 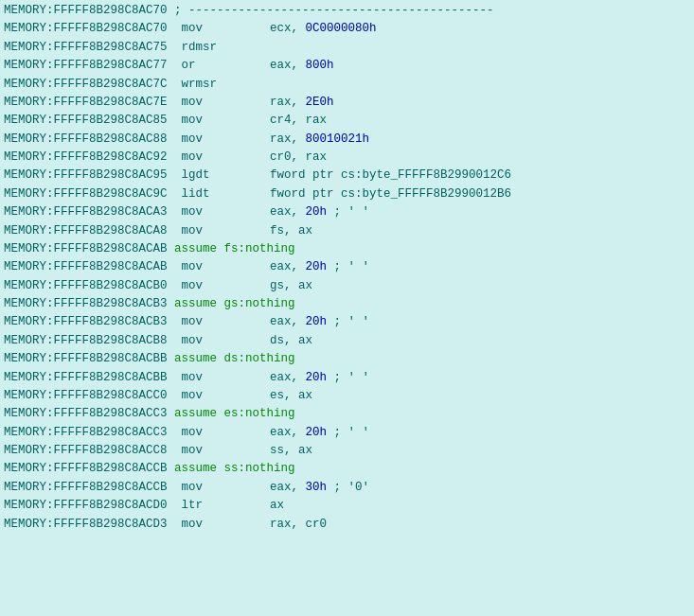 I want to click on code-line: MEMORY:FFFFF8B298C8AC77 or eax, 800h, so click(x=347, y=66).